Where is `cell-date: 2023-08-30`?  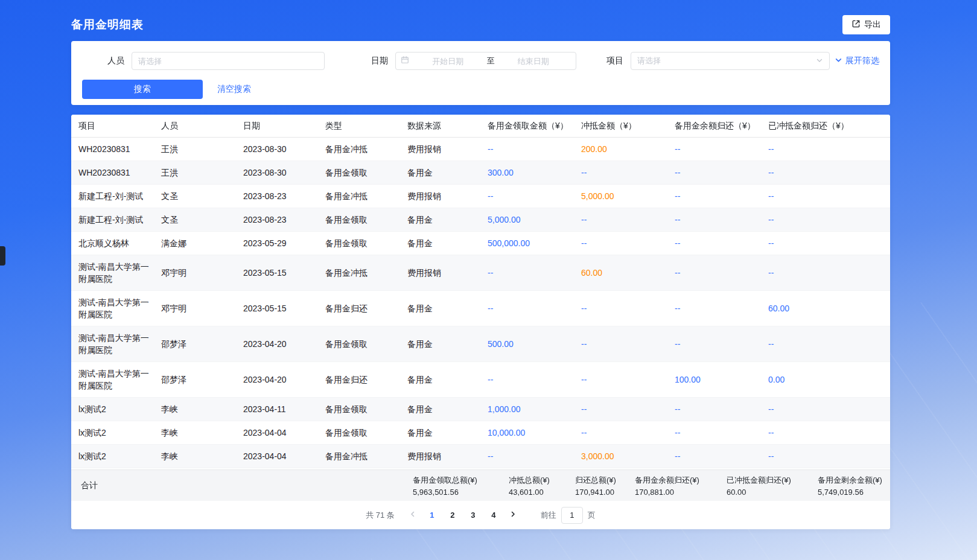 cell-date: 2023-08-30 is located at coordinates (277, 173).